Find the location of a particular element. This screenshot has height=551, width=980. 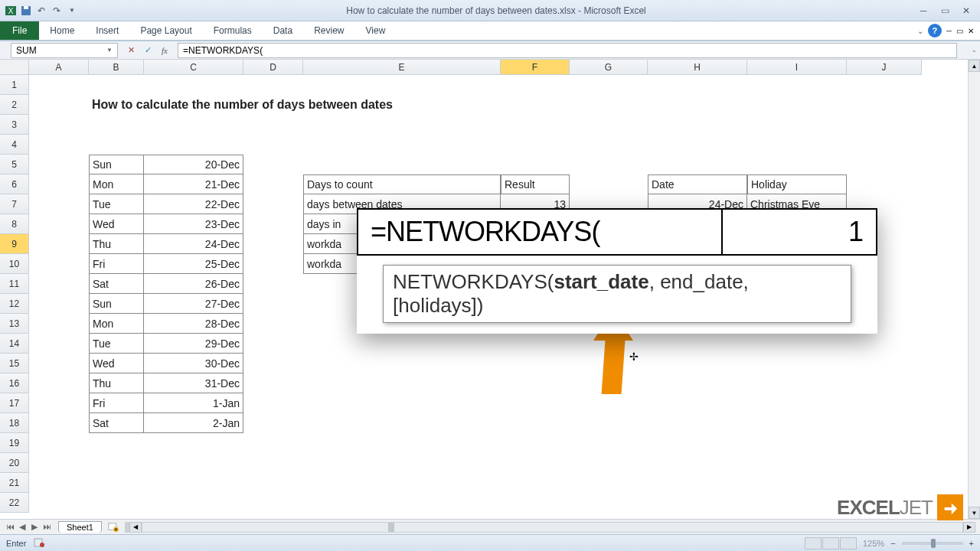

sheet-nav-first-icon: ⏮ is located at coordinates (10, 527).